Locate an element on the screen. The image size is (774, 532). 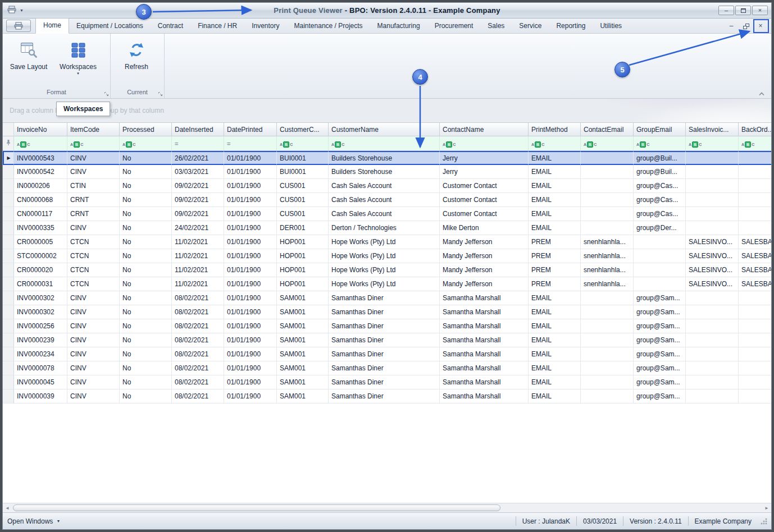
grid-row: INV0000335CINVNo24/02/202101/01/1900DER0… is located at coordinates (387, 228).